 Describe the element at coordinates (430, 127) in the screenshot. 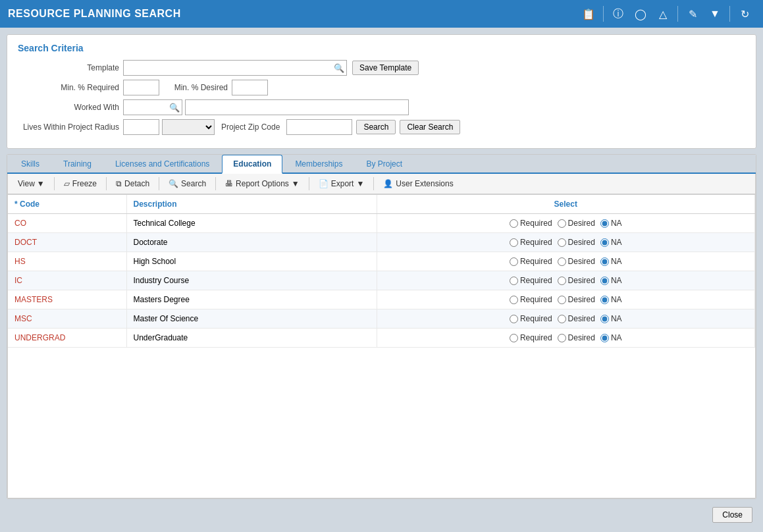

I see `clear-search-button: Clear Search` at that location.